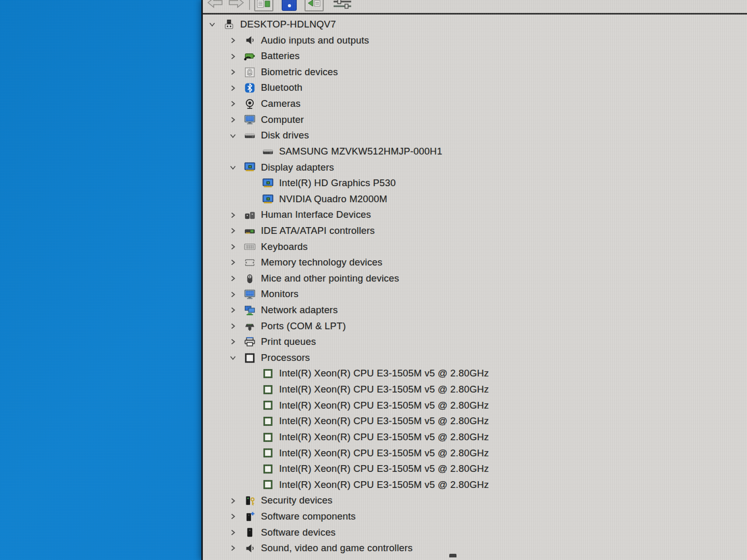 This screenshot has height=560, width=747. Describe the element at coordinates (250, 501) in the screenshot. I see `security-key-icon` at that location.